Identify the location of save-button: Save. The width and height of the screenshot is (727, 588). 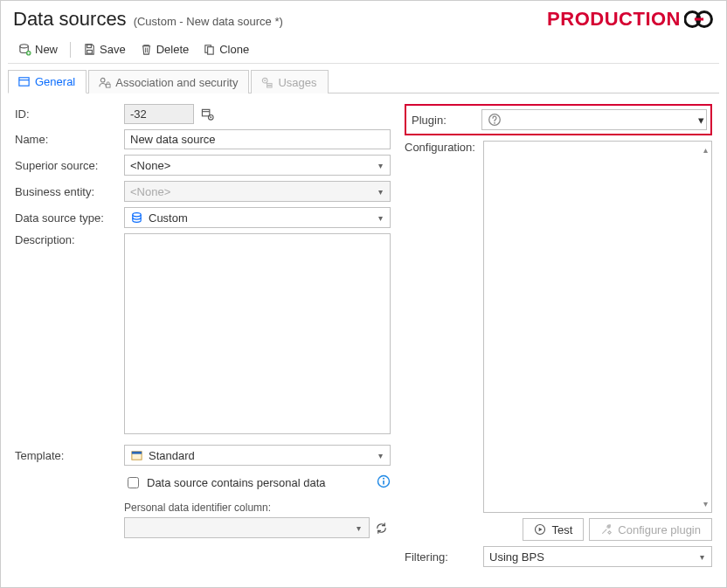
(105, 49).